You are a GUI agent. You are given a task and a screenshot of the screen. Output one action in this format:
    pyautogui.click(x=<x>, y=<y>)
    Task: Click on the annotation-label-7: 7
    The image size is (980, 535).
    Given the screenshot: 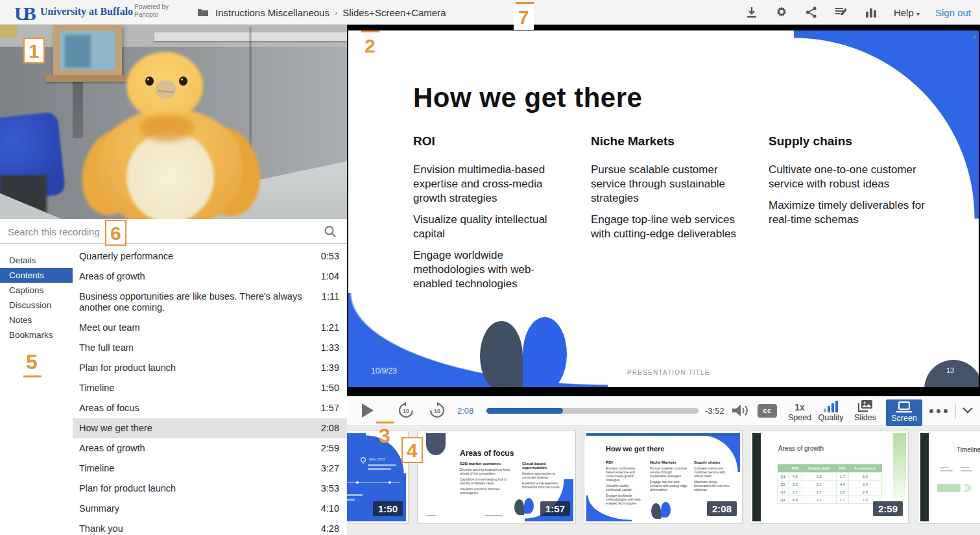 What is the action you would take?
    pyautogui.click(x=524, y=17)
    